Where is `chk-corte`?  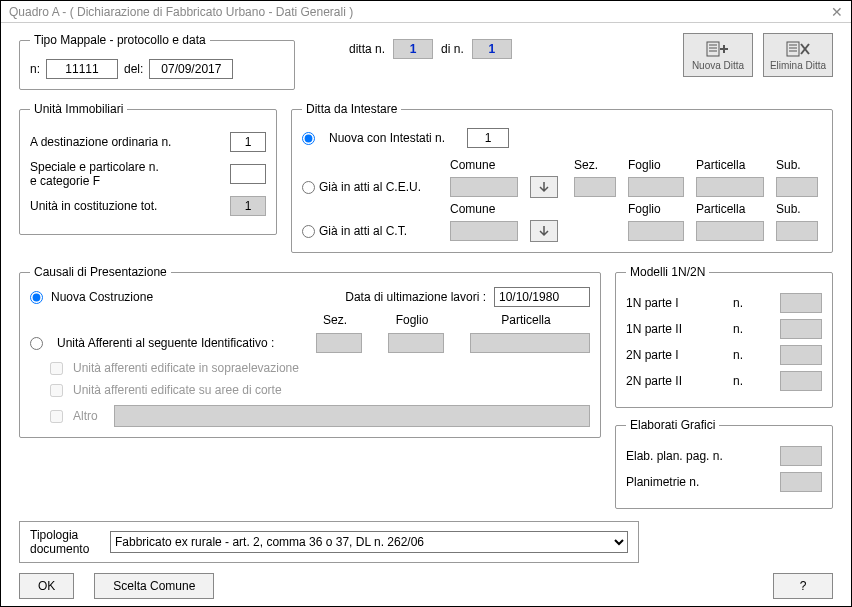 chk-corte is located at coordinates (56, 390).